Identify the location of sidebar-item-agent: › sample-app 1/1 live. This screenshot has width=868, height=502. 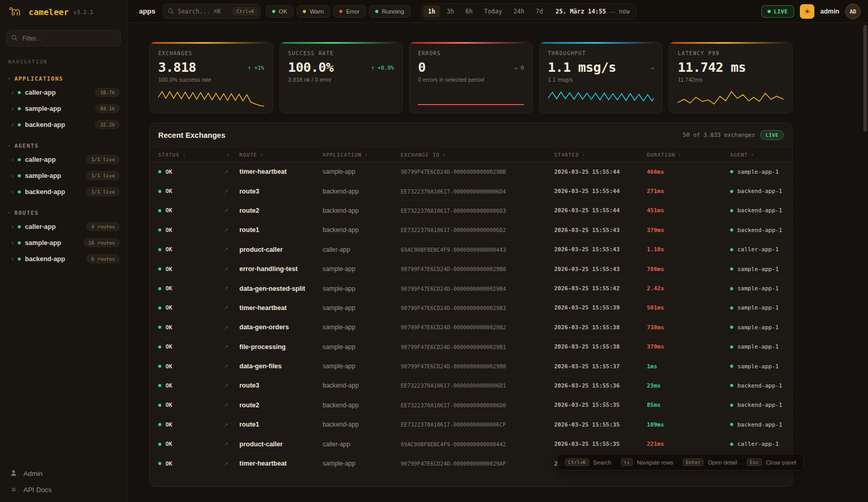
(63, 176).